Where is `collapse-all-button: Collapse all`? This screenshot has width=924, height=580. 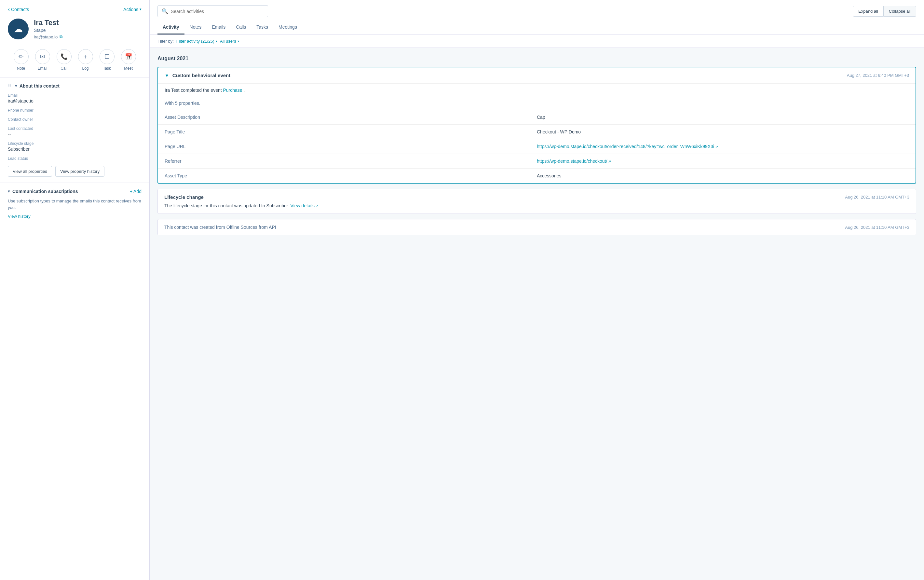 collapse-all-button: Collapse all is located at coordinates (900, 11).